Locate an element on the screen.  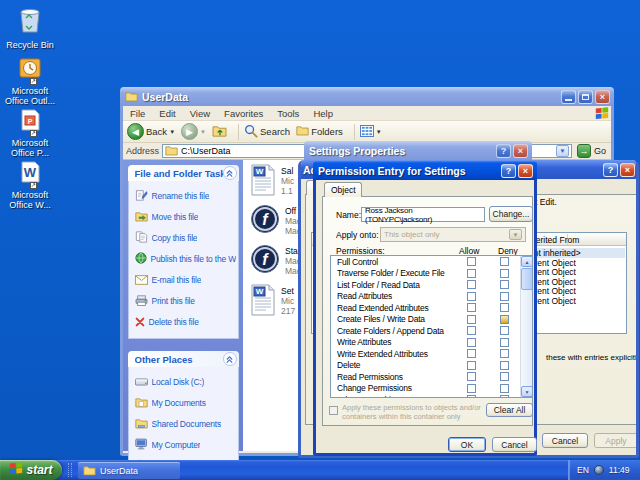
desktop-icon-recycle-bin: Recycle Bin is located at coordinates (30, 27).